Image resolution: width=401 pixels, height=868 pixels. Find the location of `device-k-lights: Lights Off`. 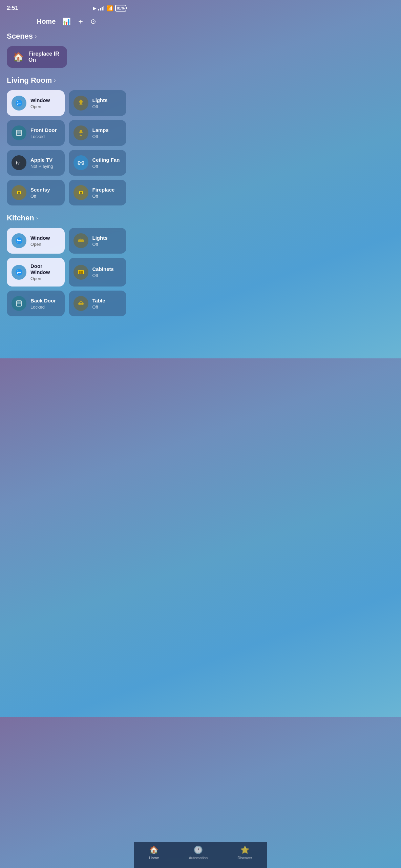

device-k-lights: Lights Off is located at coordinates (98, 241).